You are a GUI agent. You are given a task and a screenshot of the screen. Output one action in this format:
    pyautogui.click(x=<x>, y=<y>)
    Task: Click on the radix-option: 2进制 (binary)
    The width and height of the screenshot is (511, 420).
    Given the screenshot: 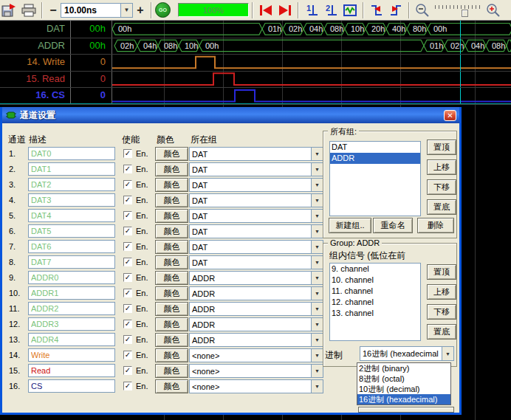 What is the action you would take?
    pyautogui.click(x=404, y=368)
    